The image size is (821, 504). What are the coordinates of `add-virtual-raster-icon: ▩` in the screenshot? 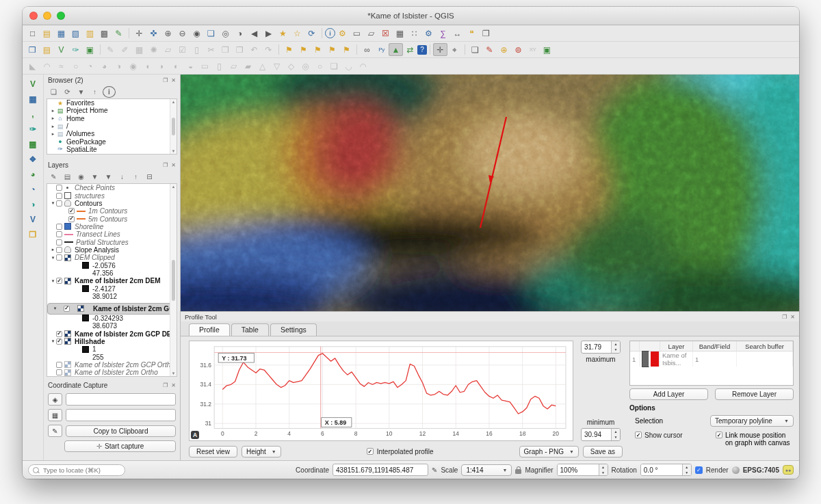 It's located at (33, 144).